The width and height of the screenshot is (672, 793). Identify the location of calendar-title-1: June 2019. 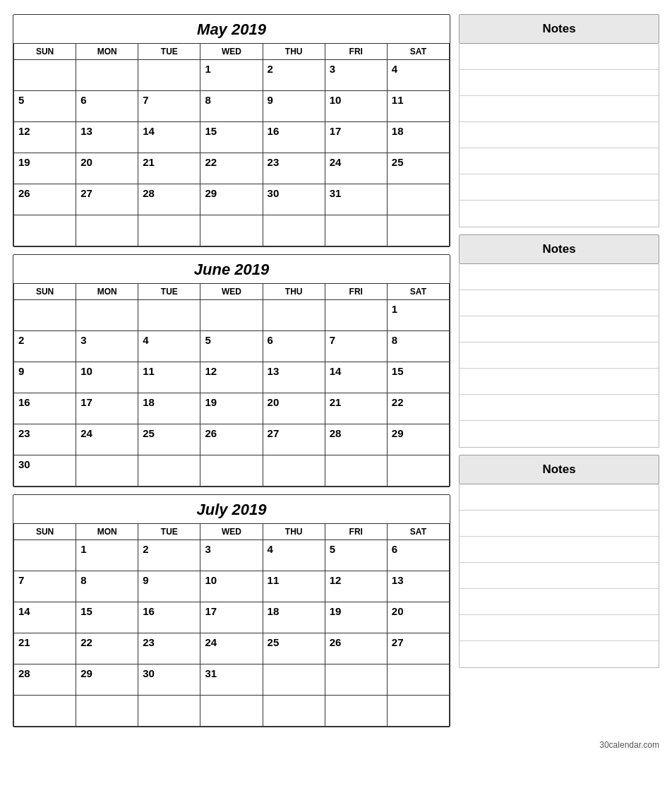
(232, 269).